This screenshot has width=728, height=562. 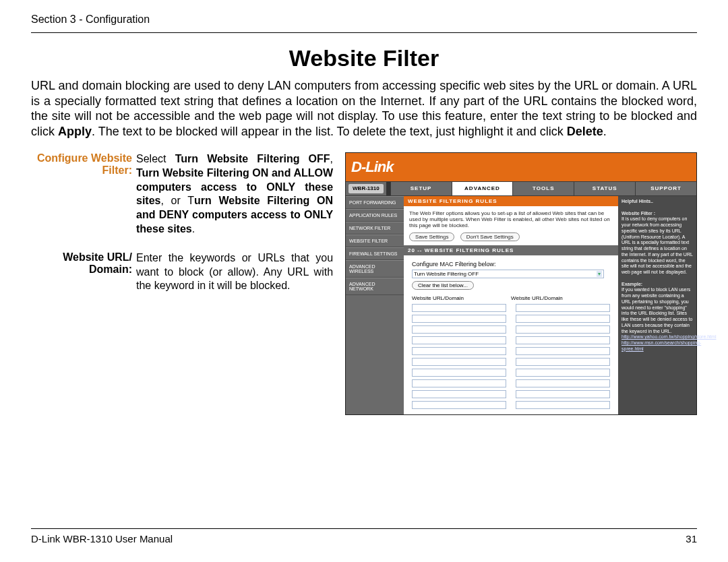 What do you see at coordinates (375, 269) in the screenshot?
I see `sidebar-item: ADVANCED WIRELESS` at bounding box center [375, 269].